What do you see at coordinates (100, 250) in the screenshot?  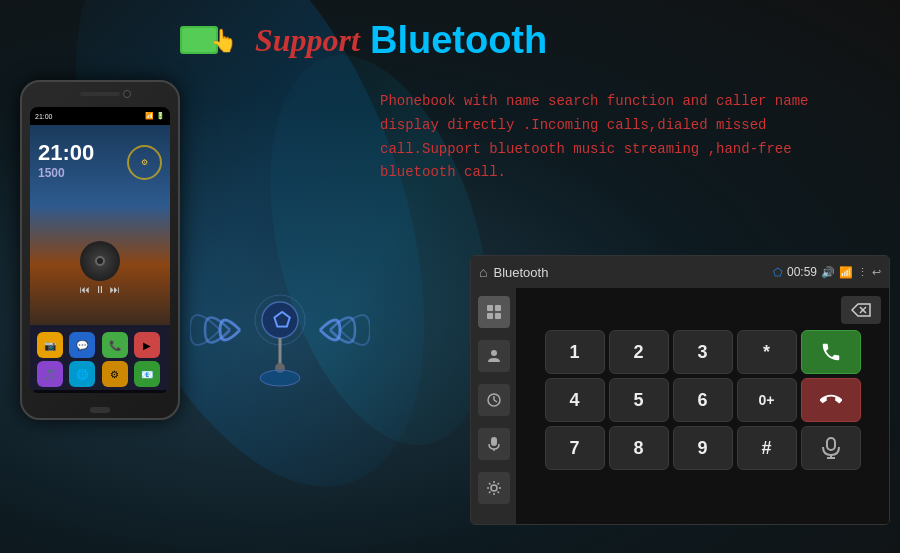 I see `phone-screen: 21:00 📶 🔋 21:00 1500 ⚙ ⏮` at bounding box center [100, 250].